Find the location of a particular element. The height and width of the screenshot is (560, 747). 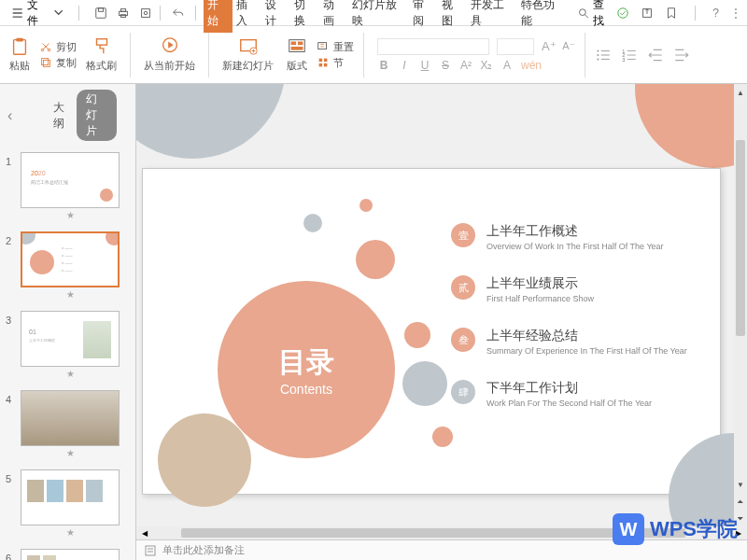

format-painter-button: 格式刷 is located at coordinates (101, 54).